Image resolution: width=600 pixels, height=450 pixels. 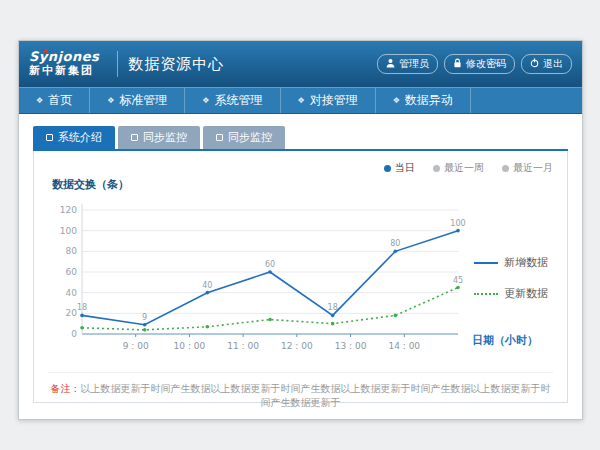 What do you see at coordinates (232, 100) in the screenshot?
I see `nav-item-system-management: ❖ 系统管理` at bounding box center [232, 100].